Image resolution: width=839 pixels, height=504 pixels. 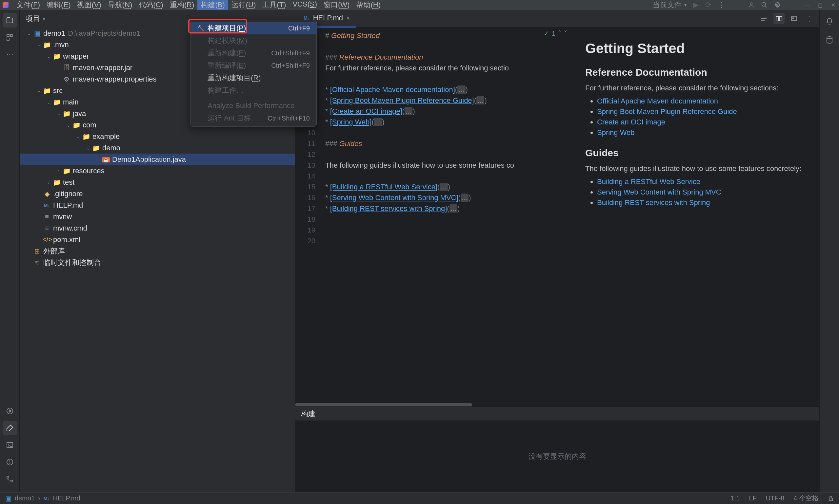 What do you see at coordinates (557, 414) in the screenshot?
I see `build-panel-header: 构建` at bounding box center [557, 414].